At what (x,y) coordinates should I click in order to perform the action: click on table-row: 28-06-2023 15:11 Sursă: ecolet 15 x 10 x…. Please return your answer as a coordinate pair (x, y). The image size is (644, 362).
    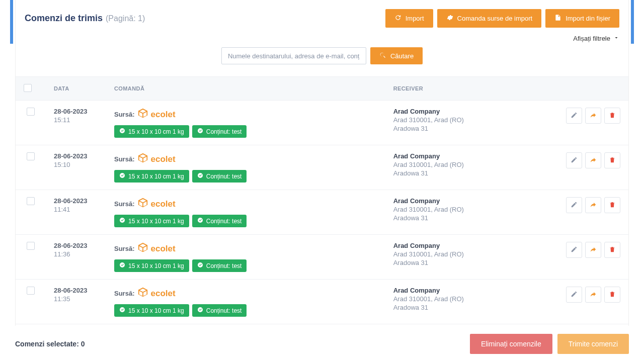
    Looking at the image, I should click on (322, 123).